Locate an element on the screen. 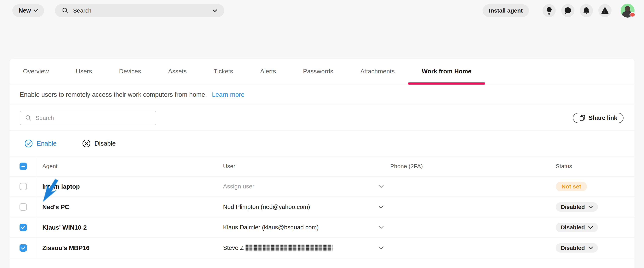 This screenshot has height=268, width=644. assign-user-placeholder: Assign user is located at coordinates (238, 187).